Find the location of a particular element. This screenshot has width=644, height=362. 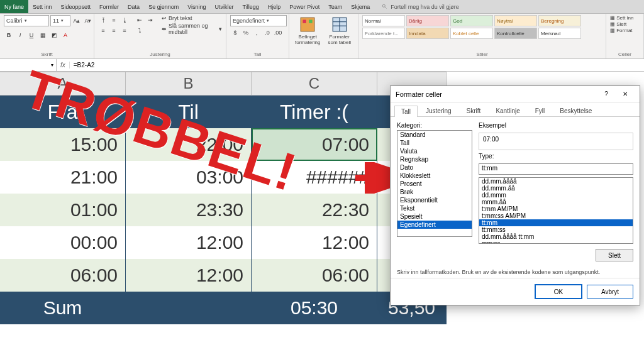

sum-cell: 05:30 is located at coordinates (314, 308).